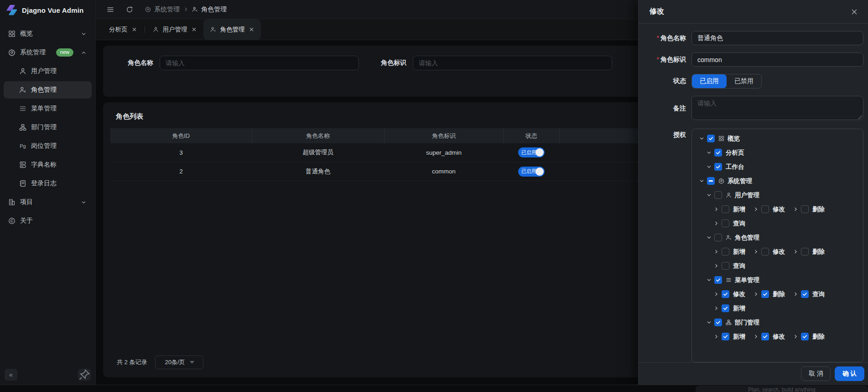 This screenshot has width=868, height=392. I want to click on sidebar-collapse-button: «, so click(11, 375).